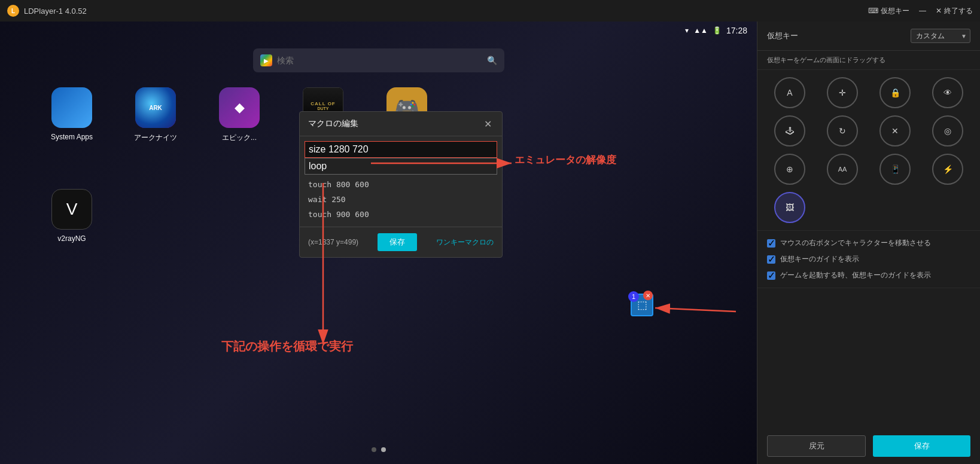  I want to click on checkbox-right-mouse: ✓ マウスの右ボタンでキャラクターを移動させる, so click(869, 243).